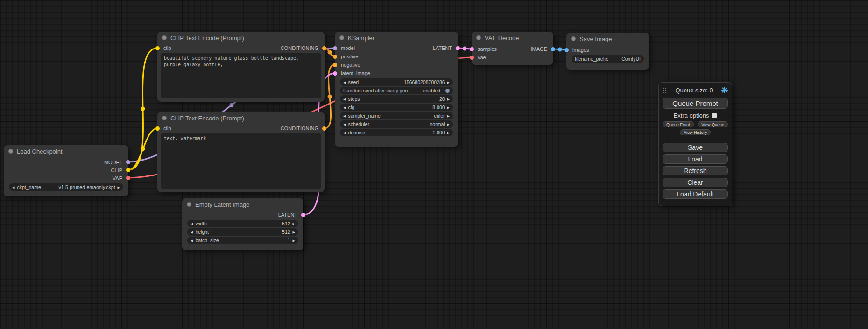 This screenshot has width=868, height=329. What do you see at coordinates (335, 74) in the screenshot?
I see `latent-image-input-dot` at bounding box center [335, 74].